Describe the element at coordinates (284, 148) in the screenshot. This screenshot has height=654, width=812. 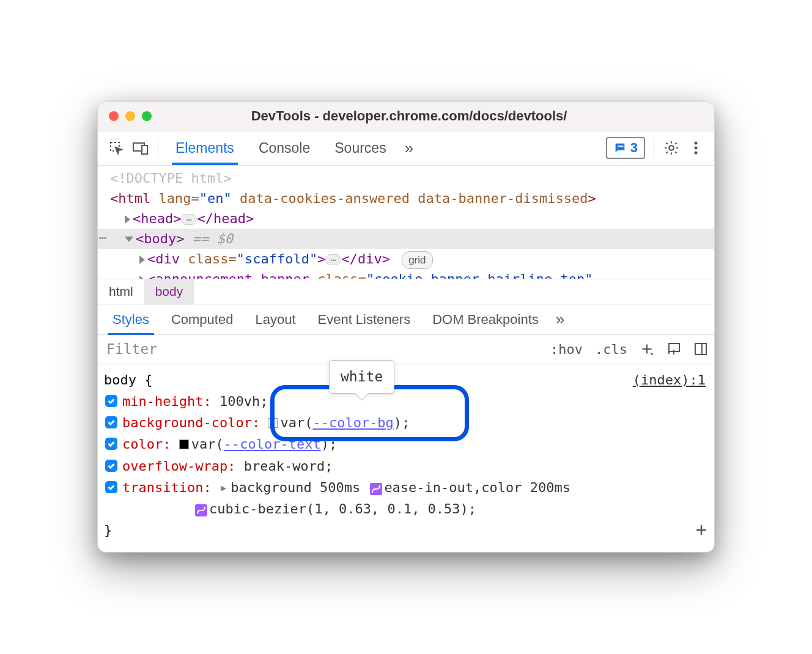
I see `tab-console: Console` at that location.